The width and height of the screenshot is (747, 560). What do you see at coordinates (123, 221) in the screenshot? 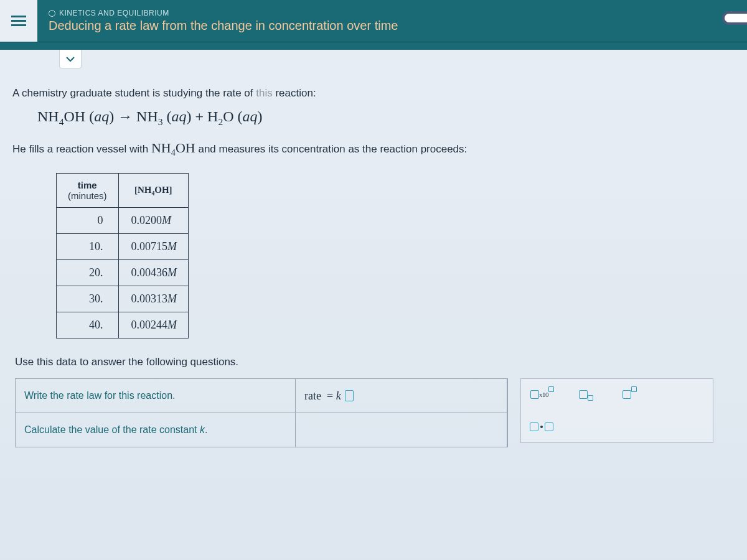
I see `table-row: 0 0.0200M` at bounding box center [123, 221].